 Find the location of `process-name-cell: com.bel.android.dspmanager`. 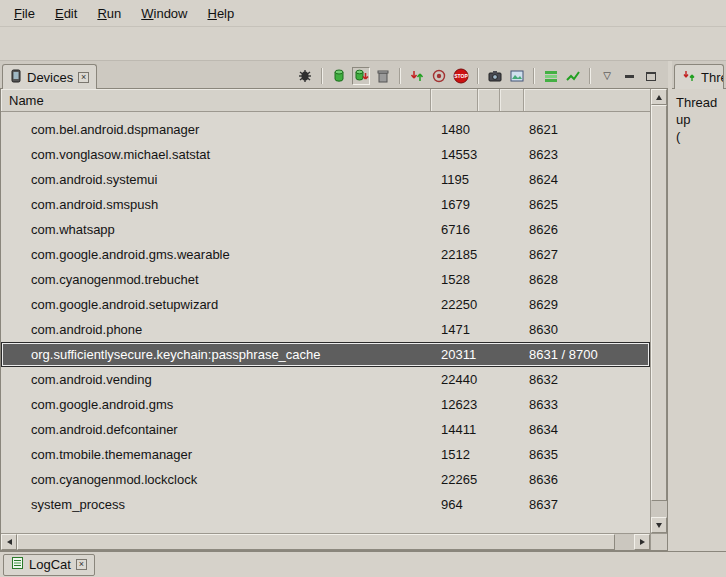

process-name-cell: com.bel.android.dspmanager is located at coordinates (216, 130).